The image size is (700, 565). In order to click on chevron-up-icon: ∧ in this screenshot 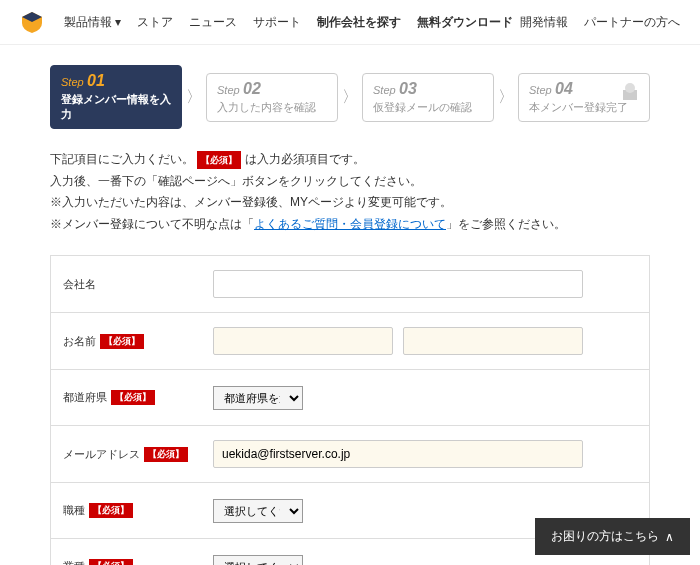, I will do `click(670, 537)`.